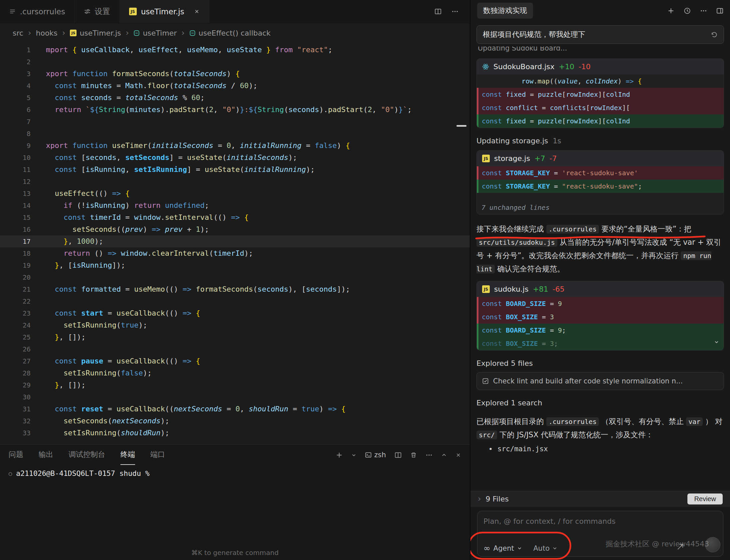 The image size is (730, 560). What do you see at coordinates (87, 455) in the screenshot?
I see `terminal-tab-调试控制台: 调试控制台` at bounding box center [87, 455].